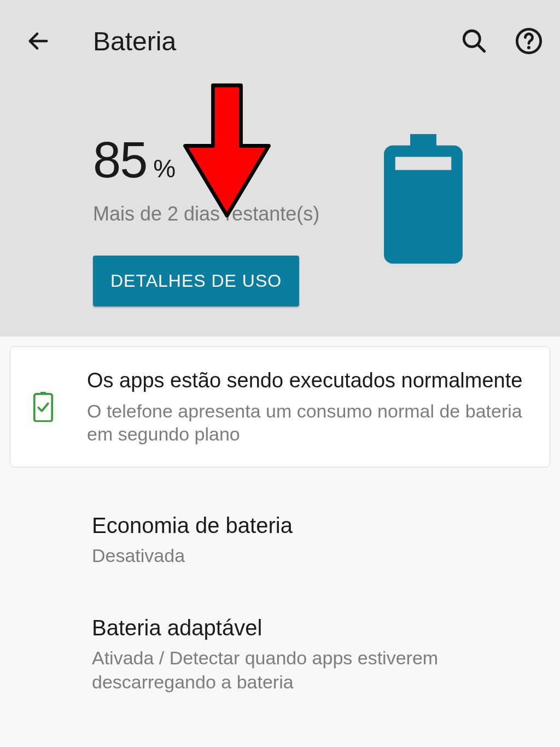 The width and height of the screenshot is (560, 747). I want to click on status-subtitle: O telefone apresenta um consumo normal d…, so click(313, 422).